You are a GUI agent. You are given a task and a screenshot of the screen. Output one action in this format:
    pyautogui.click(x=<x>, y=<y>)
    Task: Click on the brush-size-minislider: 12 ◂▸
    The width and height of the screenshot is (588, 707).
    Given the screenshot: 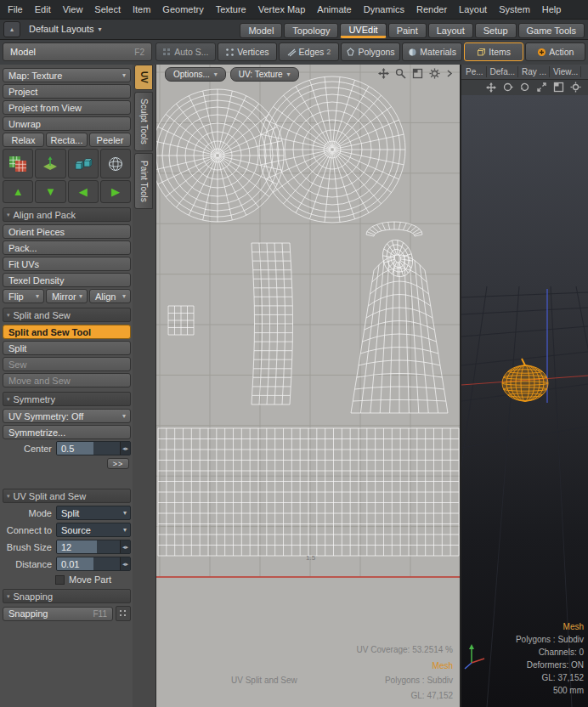 What is the action you would take?
    pyautogui.click(x=93, y=547)
    